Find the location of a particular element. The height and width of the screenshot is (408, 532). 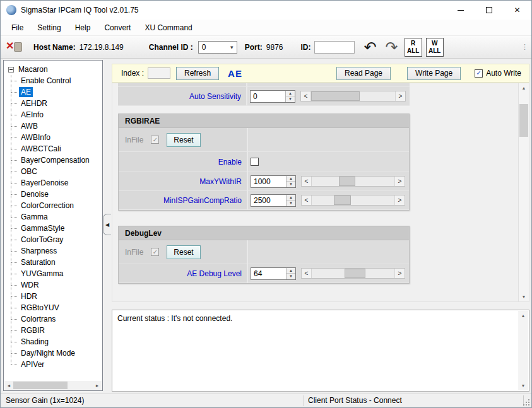

menu-help: Help is located at coordinates (83, 28).